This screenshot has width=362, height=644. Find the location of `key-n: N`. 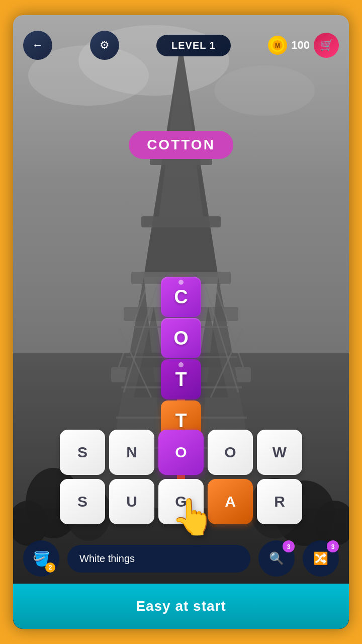

key-n: N is located at coordinates (132, 452).